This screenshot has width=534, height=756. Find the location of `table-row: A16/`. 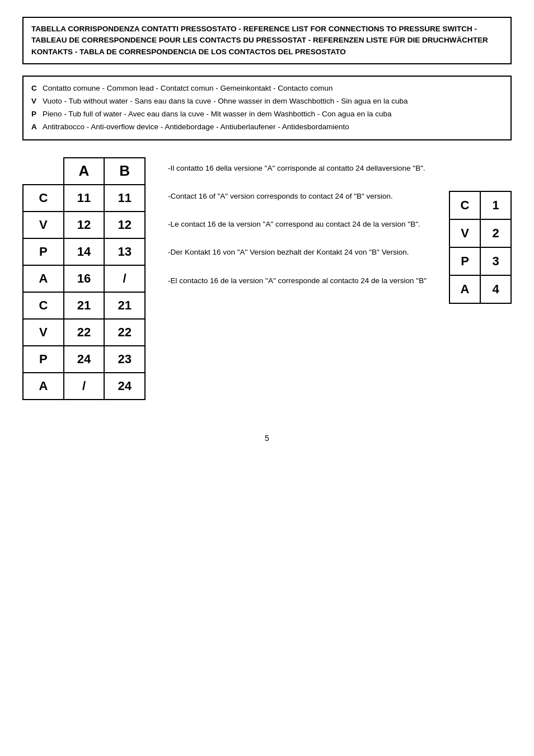

table-row: A16/ is located at coordinates (84, 279).